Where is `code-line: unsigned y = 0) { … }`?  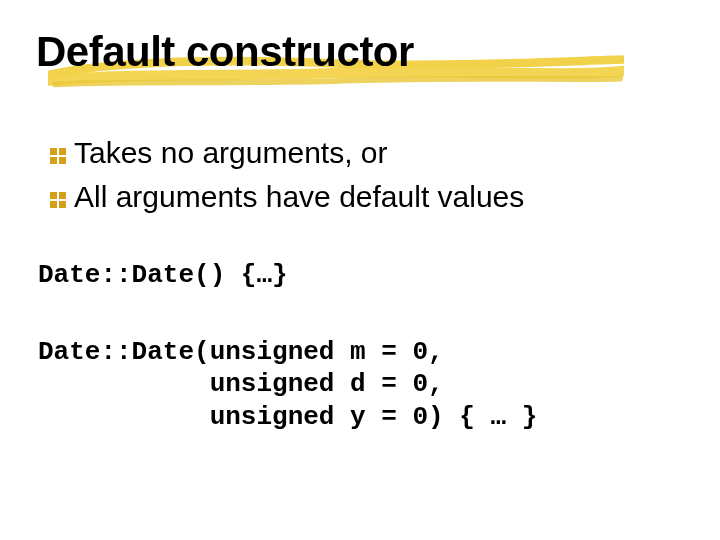 code-line: unsigned y = 0) { … } is located at coordinates (361, 418).